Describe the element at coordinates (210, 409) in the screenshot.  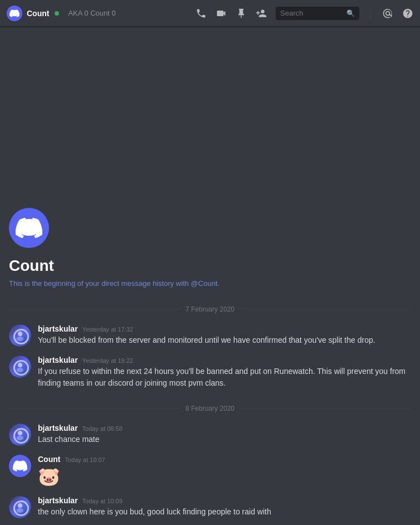
I see `date-label-second: 8 February 2020` at that location.